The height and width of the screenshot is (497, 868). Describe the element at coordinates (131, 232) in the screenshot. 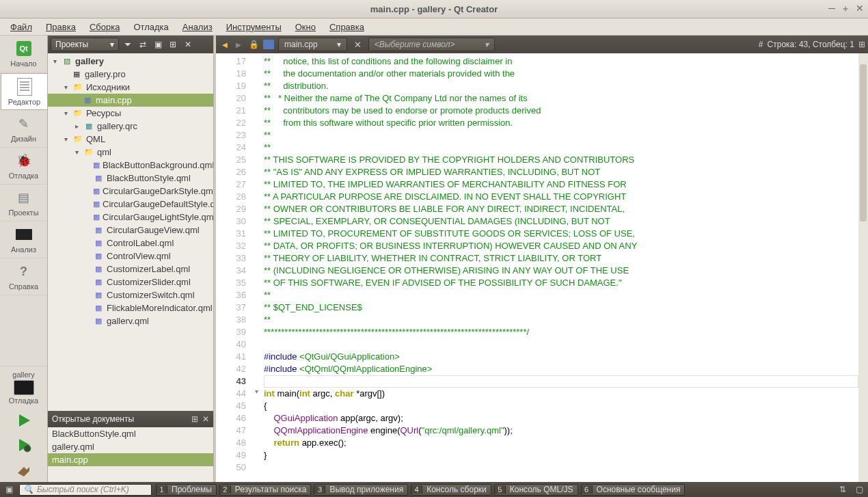

I see `project-tree: ▾▧gallery ▦gallery.pro ▾📁Исходники ▩main…` at that location.